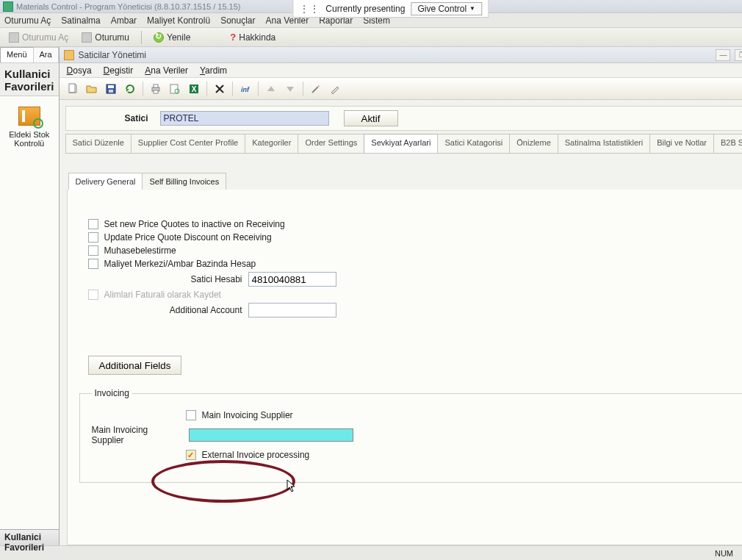 The image size is (742, 560). Describe the element at coordinates (238, 21) in the screenshot. I see `menu-sonuclar: Sonuçlar` at that location.